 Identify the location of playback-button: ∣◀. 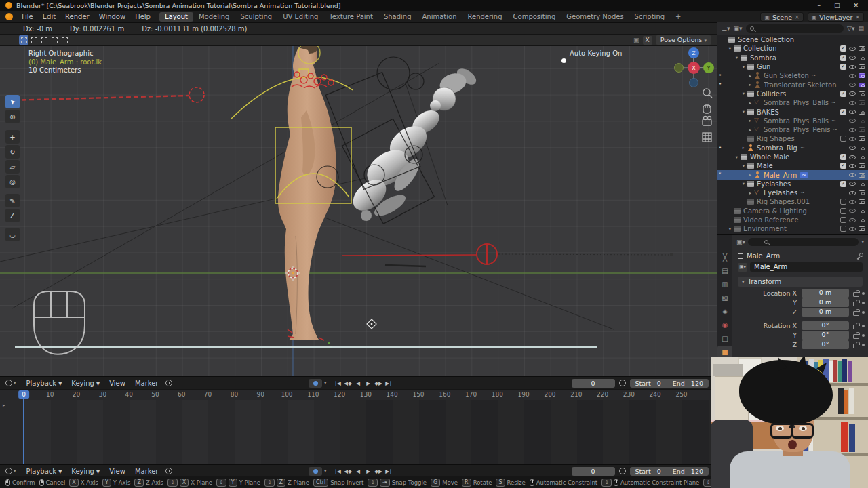
(338, 384).